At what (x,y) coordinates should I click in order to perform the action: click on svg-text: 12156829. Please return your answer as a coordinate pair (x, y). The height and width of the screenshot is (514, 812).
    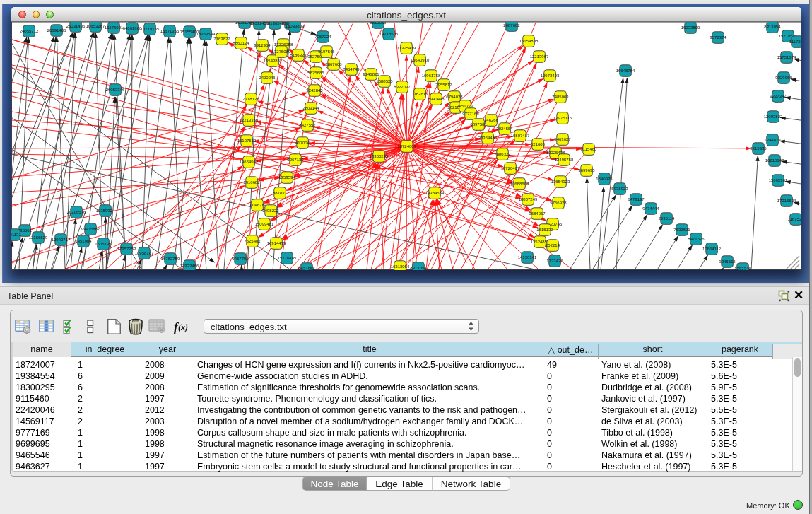
    Looking at the image, I should click on (38, 238).